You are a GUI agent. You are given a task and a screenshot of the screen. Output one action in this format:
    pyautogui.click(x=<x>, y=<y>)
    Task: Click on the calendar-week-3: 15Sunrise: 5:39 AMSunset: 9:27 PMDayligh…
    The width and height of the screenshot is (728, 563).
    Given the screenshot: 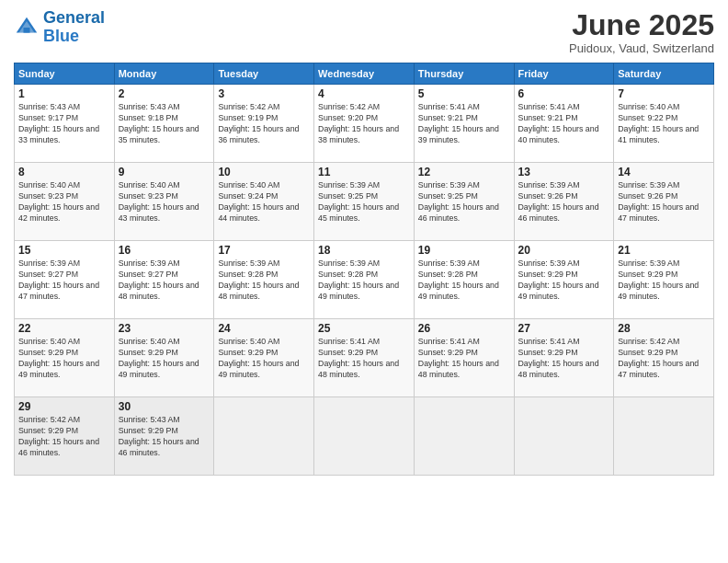 What is the action you would take?
    pyautogui.click(x=364, y=280)
    